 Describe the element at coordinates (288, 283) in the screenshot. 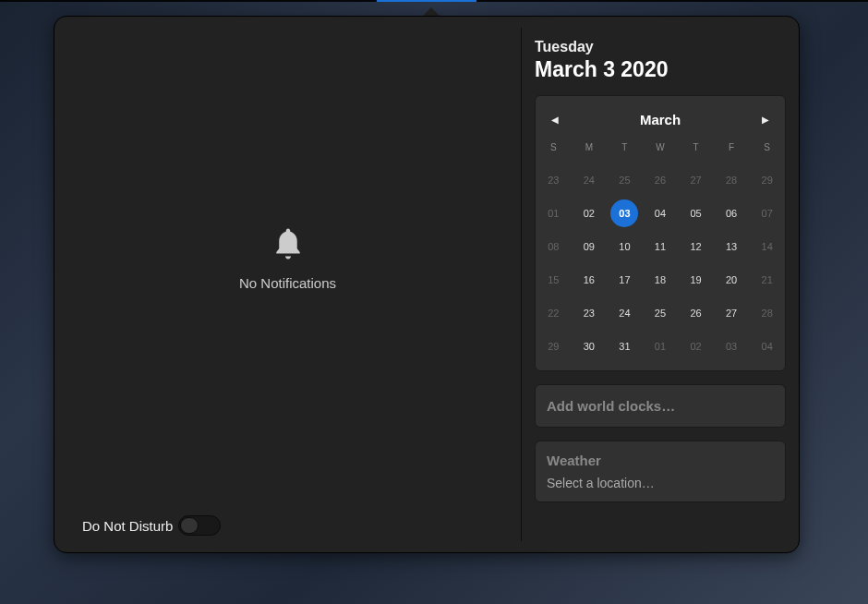

I see `no-notifications-label: No Notifications` at that location.